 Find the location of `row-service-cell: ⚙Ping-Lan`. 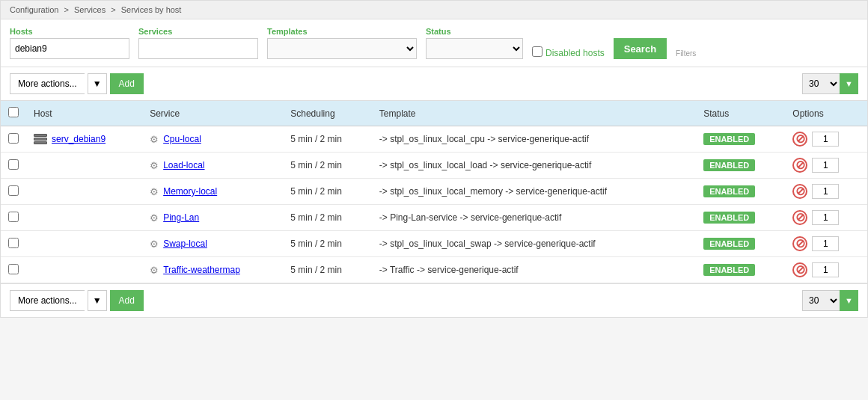

row-service-cell: ⚙Ping-Lan is located at coordinates (213, 218).